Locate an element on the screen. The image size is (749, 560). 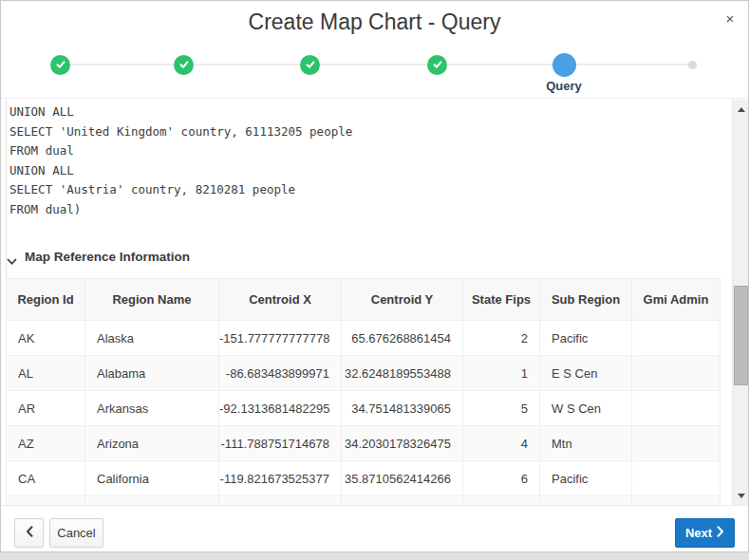
table-row: AR Arkansas -92.1313681482295 34.7514813… is located at coordinates (364, 408).